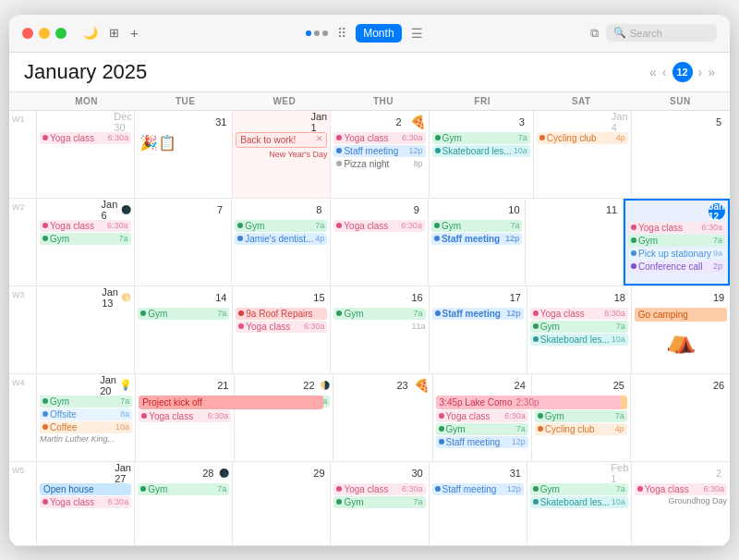  Describe the element at coordinates (185, 418) in the screenshot. I see `day-cell-21: 21 Project kick off Yoga class6:30a` at that location.